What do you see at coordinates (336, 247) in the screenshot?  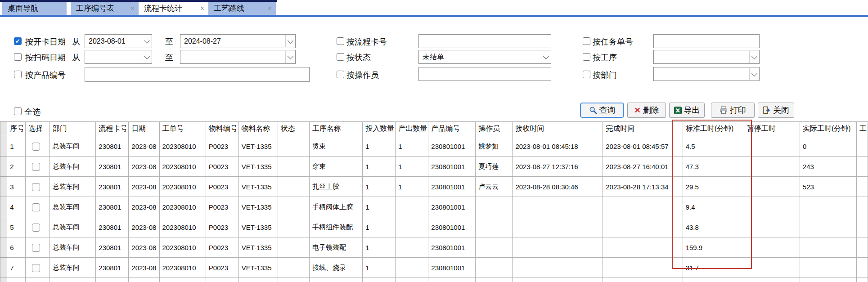 I see `cell-process: 电子镜装配` at bounding box center [336, 247].